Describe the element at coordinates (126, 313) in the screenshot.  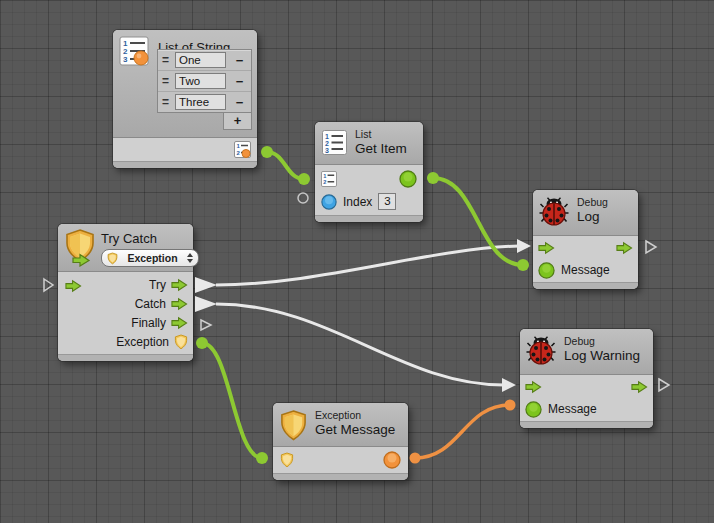
I see `node-body: Try Catch Finally Exception` at that location.